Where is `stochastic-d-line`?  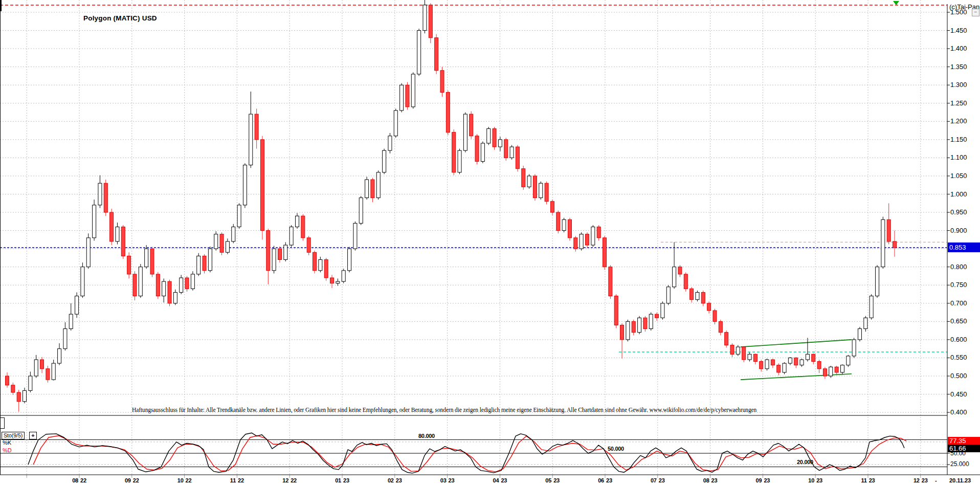
stochastic-d-line is located at coordinates (470, 454).